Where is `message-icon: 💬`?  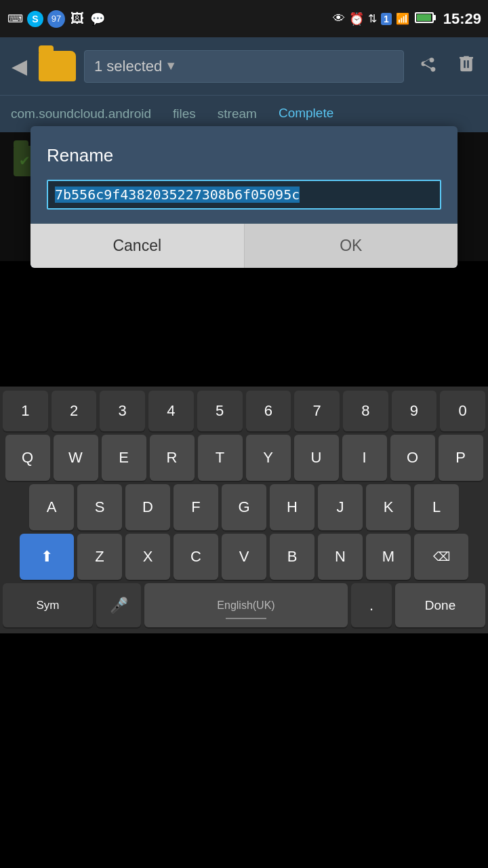 message-icon: 💬 is located at coordinates (98, 19).